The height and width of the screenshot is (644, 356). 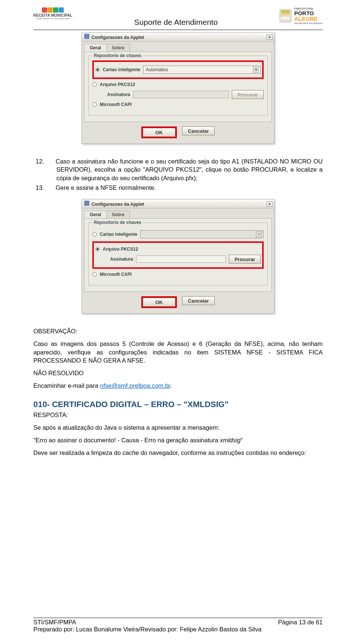 I want to click on logo-right-sec: SECRETARIA DA FAZENDA, so click(x=309, y=23).